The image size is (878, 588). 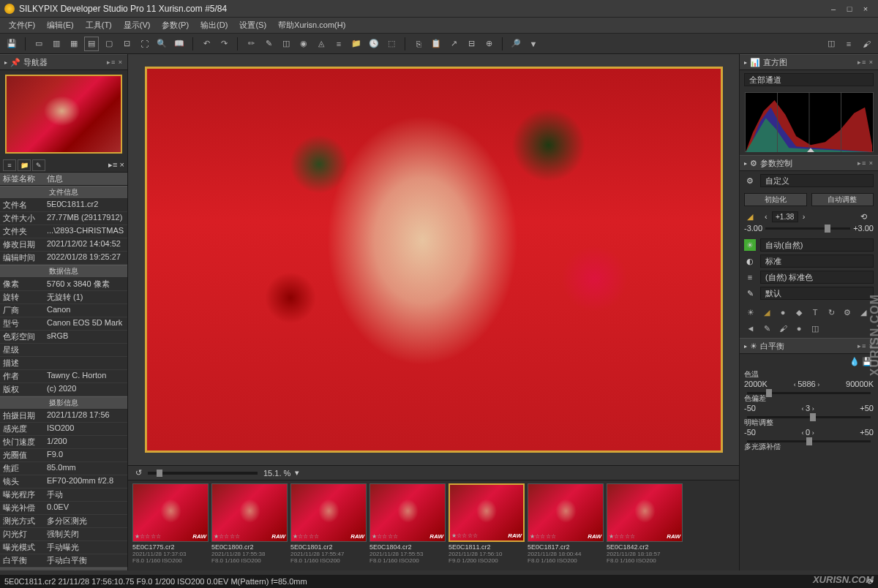 I want to click on history-icon: 🕓, so click(x=374, y=44).